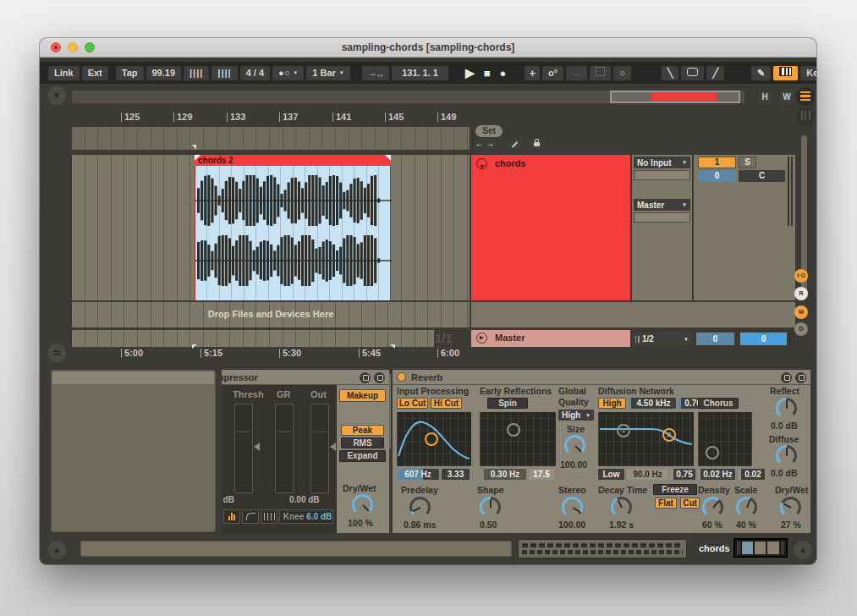  I want to click on marquee-icon, so click(601, 73).